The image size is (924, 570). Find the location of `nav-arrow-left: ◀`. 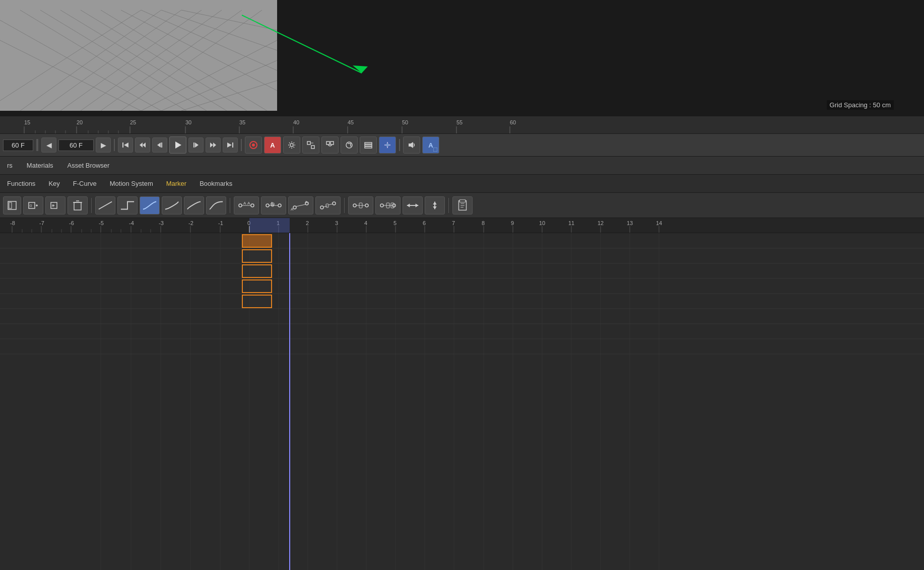

nav-arrow-left: ◀ is located at coordinates (49, 145).